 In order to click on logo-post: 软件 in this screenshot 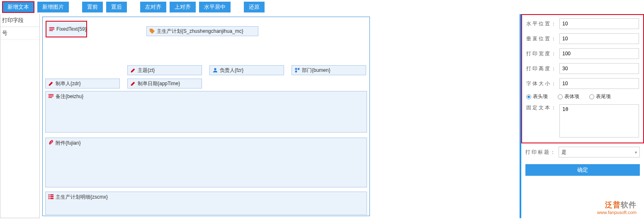, I will do `click(629, 205)`.